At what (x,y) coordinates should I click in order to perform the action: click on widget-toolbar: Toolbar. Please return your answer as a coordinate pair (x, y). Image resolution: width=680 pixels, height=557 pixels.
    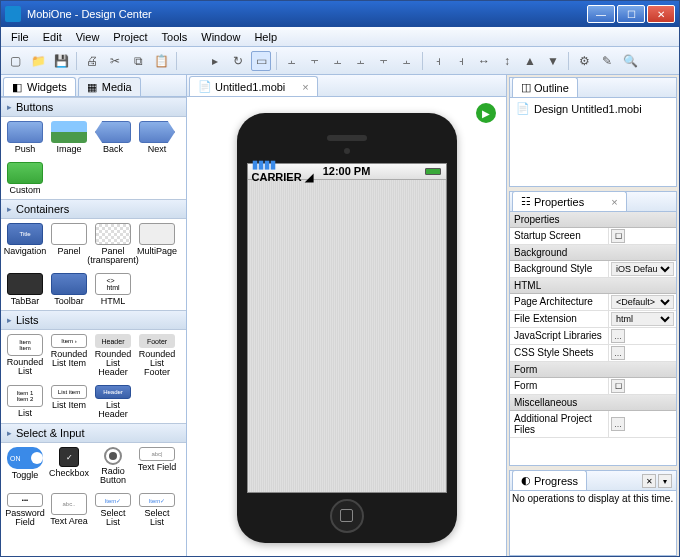
    Looking at the image, I should click on (69, 290).